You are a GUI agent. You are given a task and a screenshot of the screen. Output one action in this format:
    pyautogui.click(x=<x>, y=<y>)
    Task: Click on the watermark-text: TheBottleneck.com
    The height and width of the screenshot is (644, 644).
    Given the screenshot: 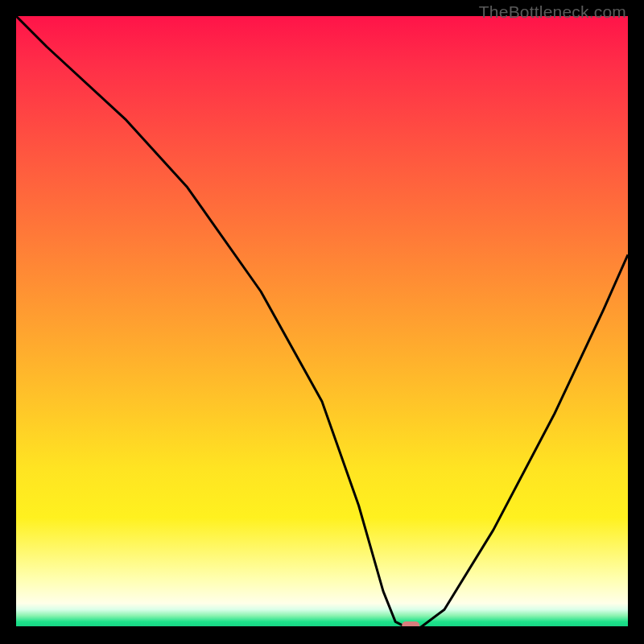 What is the action you would take?
    pyautogui.click(x=552, y=12)
    